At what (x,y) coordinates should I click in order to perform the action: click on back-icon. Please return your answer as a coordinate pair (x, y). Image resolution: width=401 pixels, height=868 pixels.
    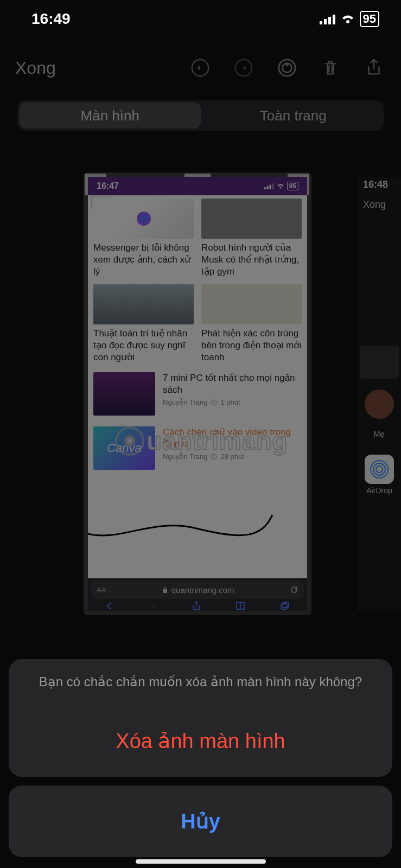
    Looking at the image, I should click on (110, 606).